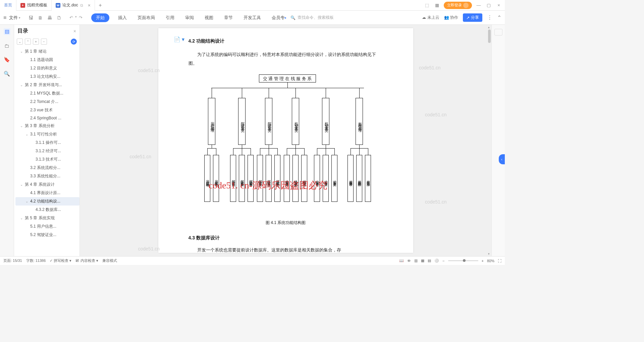 This screenshot has height=342, width=644. I want to click on paragraph-mark-icon: 📄 ▾, so click(179, 40).